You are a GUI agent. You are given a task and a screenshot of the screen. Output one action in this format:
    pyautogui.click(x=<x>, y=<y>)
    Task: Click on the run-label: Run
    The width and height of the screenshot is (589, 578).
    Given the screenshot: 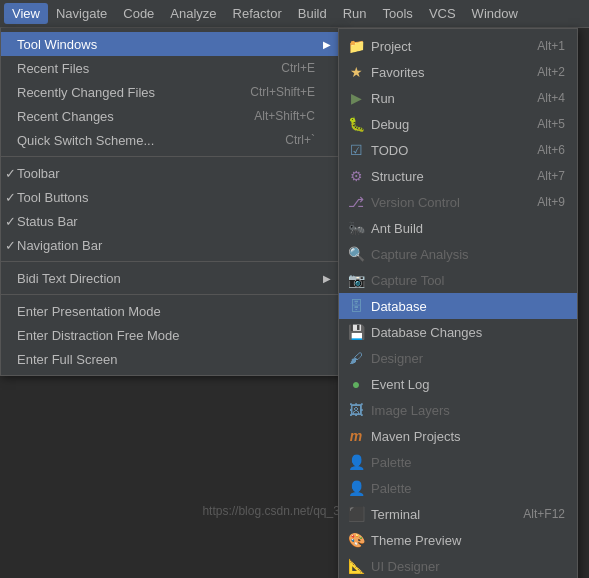 What is the action you would take?
    pyautogui.click(x=383, y=98)
    